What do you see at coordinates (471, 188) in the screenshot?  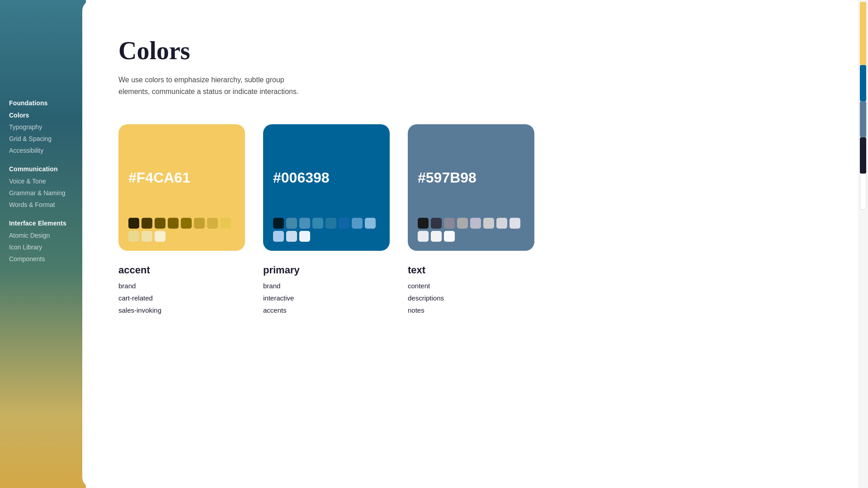 I see `color-swatch-text: #597B98` at bounding box center [471, 188].